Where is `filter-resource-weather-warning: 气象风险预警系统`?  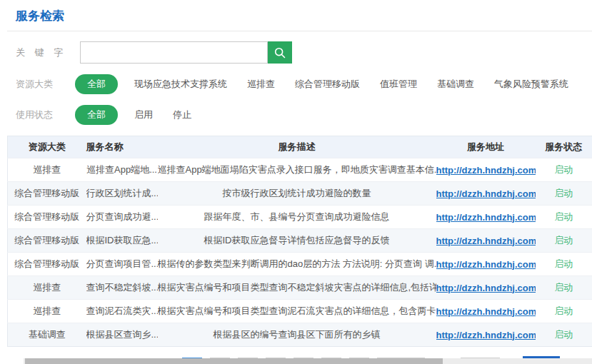
filter-resource-weather-warning: 气象风险预警系统 is located at coordinates (531, 84).